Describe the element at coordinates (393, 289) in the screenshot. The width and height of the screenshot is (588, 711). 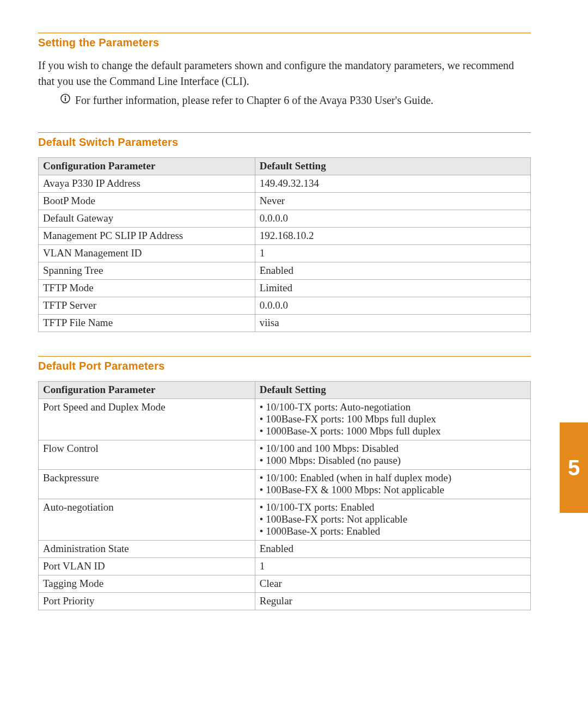
I see `cell-setting: Limited` at that location.